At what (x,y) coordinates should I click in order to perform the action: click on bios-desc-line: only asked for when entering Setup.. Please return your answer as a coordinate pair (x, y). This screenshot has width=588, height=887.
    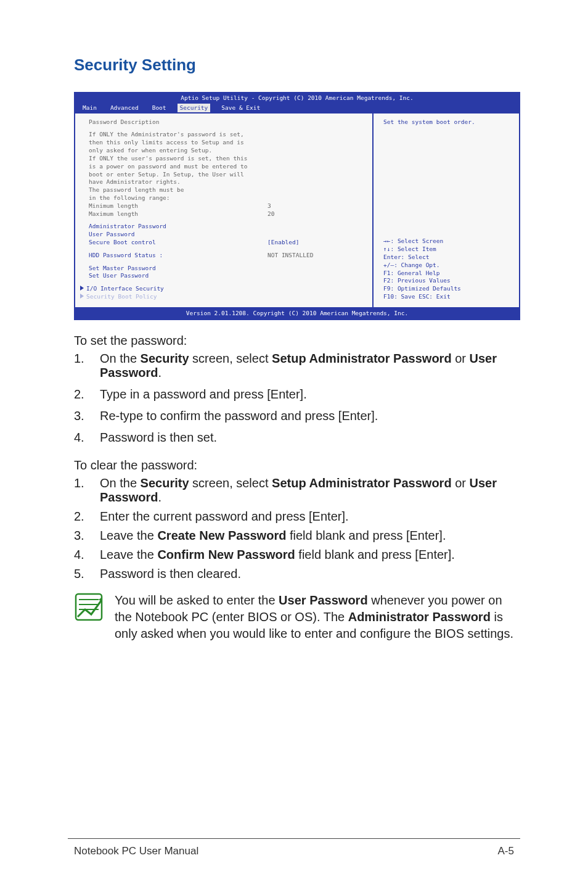
    Looking at the image, I should click on (227, 151).